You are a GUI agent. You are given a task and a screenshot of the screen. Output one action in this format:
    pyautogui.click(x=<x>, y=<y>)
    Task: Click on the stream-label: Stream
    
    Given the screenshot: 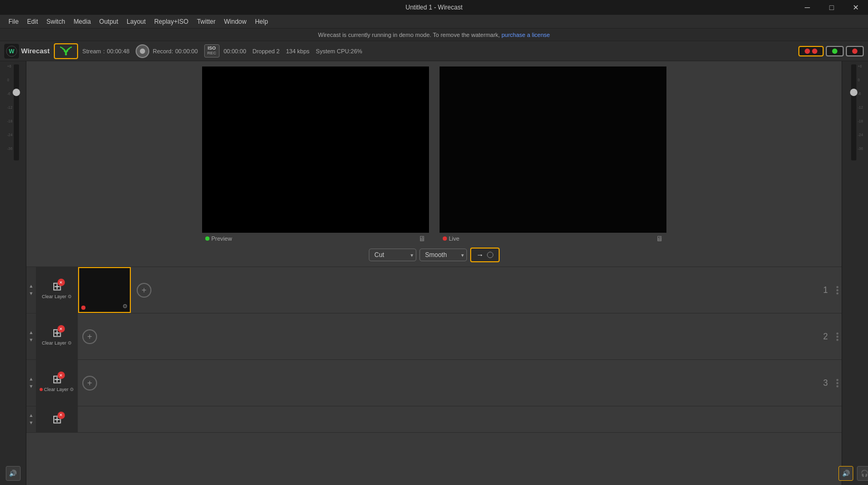 What is the action you would take?
    pyautogui.click(x=92, y=51)
    